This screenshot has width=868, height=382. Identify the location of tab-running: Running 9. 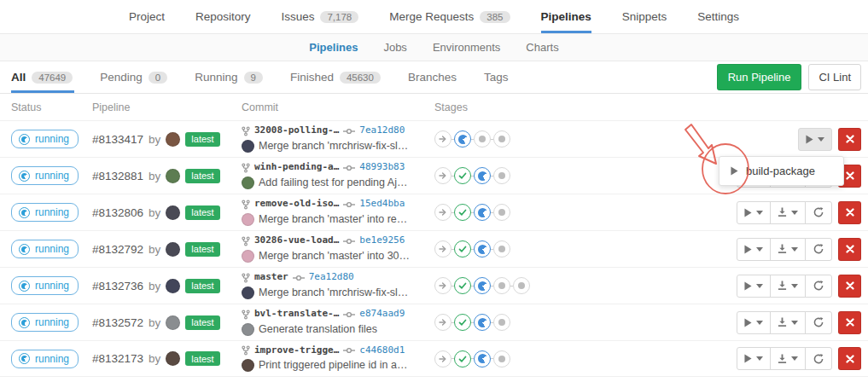
(229, 77).